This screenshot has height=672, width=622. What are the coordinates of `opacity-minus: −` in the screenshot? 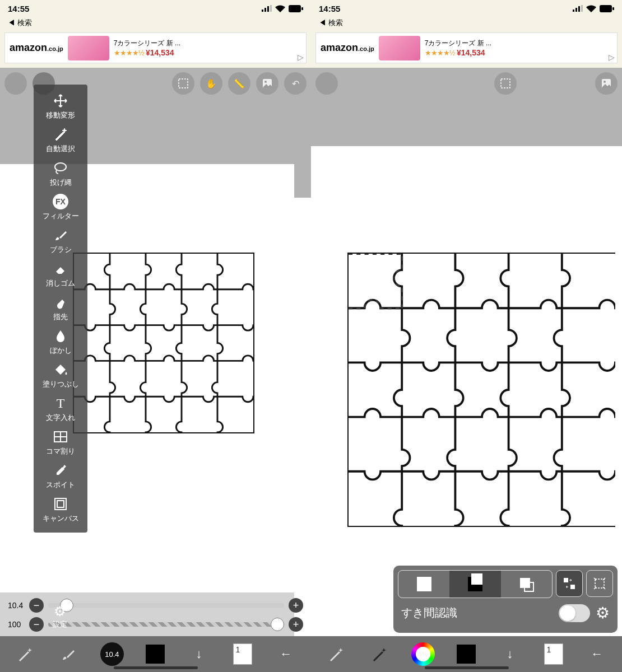 It's located at (36, 624).